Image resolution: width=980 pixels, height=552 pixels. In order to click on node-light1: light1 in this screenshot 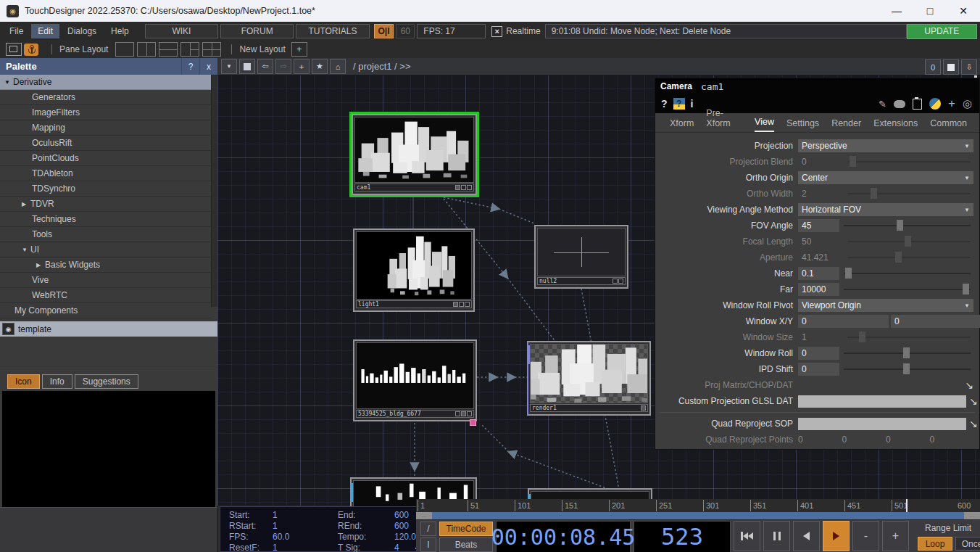, I will do `click(414, 270)`.